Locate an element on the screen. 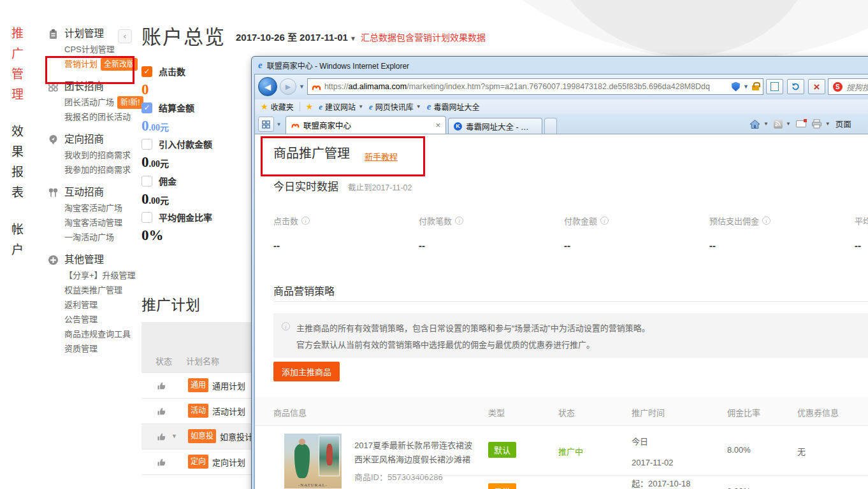  tutorial-link: 新手教程 is located at coordinates (381, 157).